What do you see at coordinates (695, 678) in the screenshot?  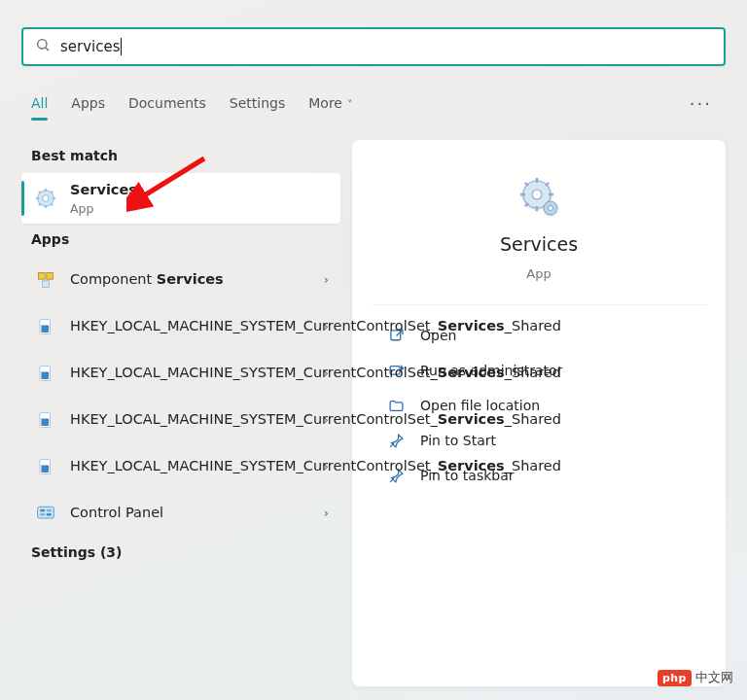 I see `watermark: php 中文网` at bounding box center [695, 678].